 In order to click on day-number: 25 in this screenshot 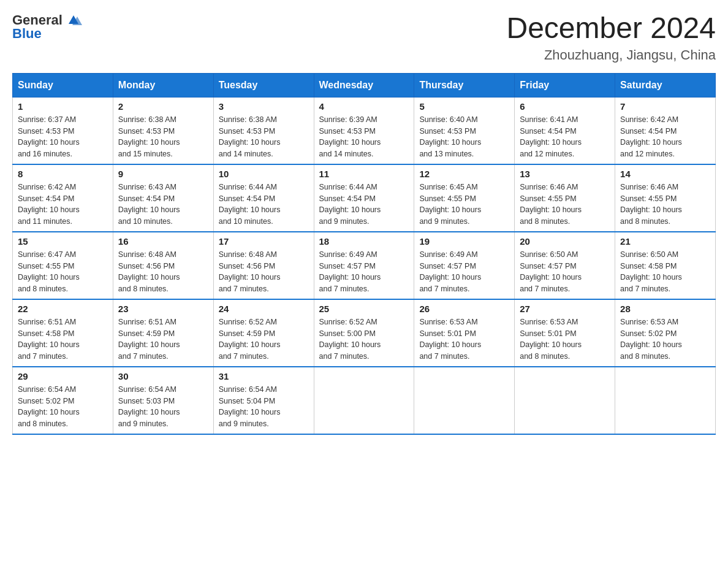, I will do `click(364, 309)`.